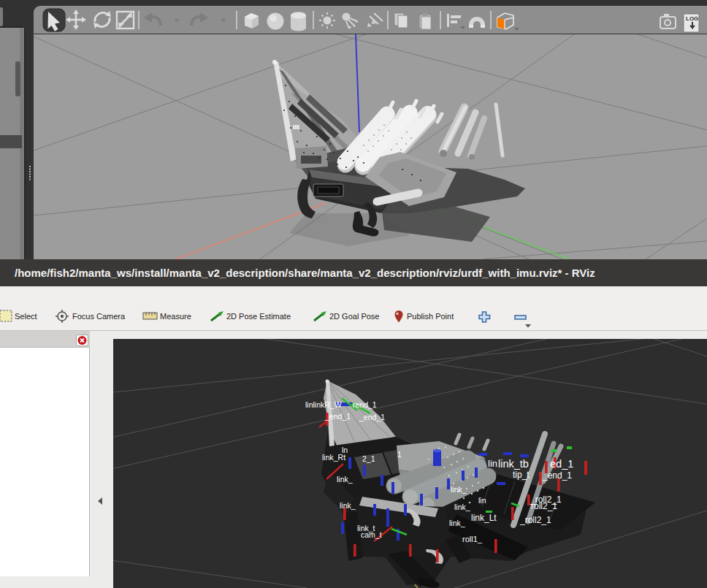 The width and height of the screenshot is (707, 588). I want to click on svg-text: _roll2_1, so click(535, 520).